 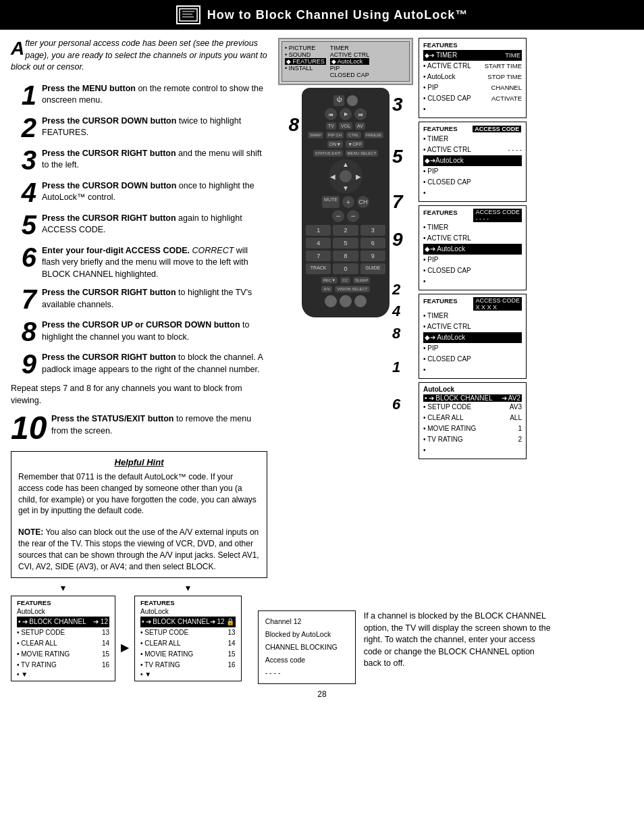 What do you see at coordinates (319, 256) in the screenshot?
I see `remote-num-7: 7` at bounding box center [319, 256].